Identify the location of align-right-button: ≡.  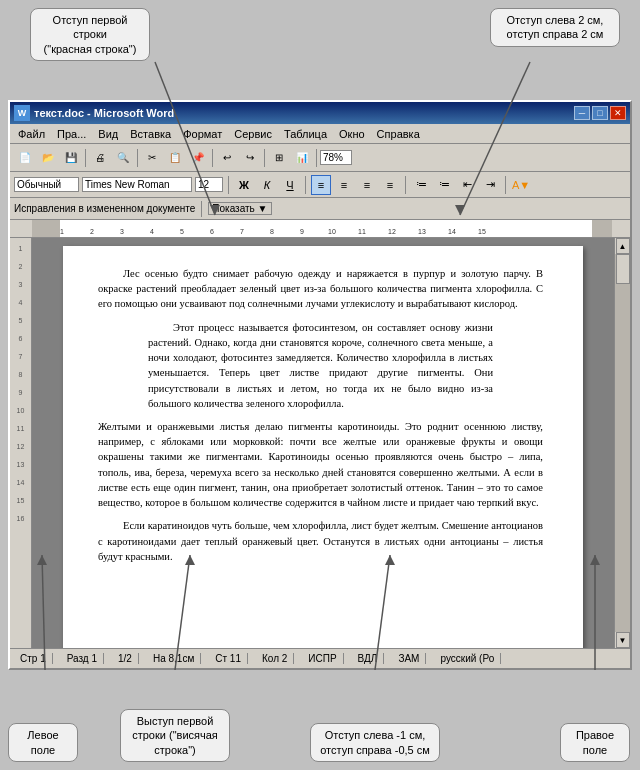
(367, 185).